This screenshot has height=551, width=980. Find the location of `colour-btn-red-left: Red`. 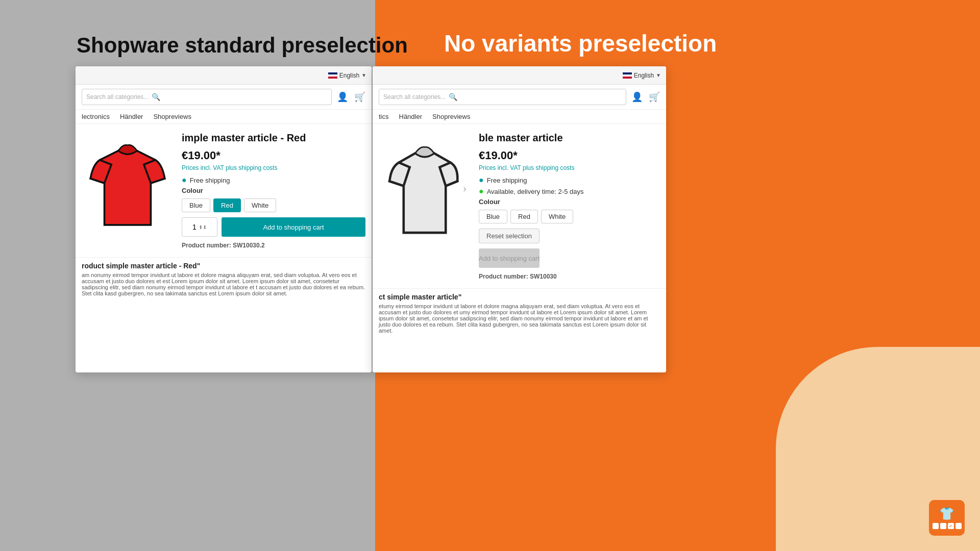

colour-btn-red-left: Red is located at coordinates (227, 205).